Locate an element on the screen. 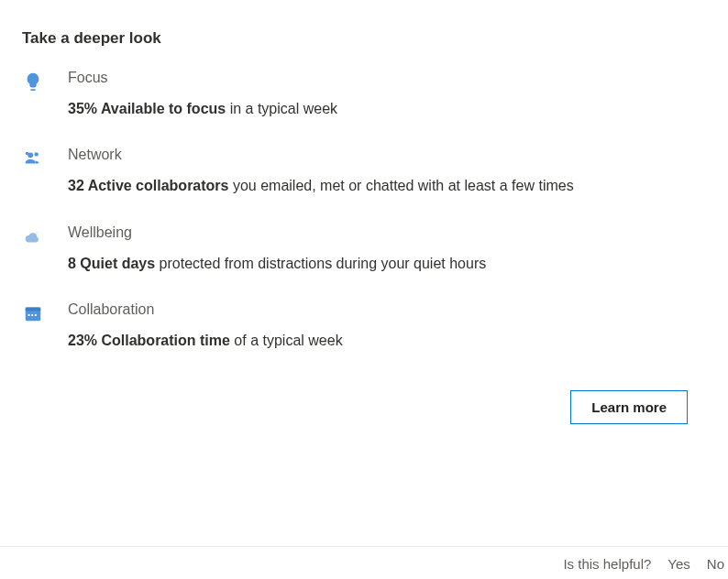 The height and width of the screenshot is (579, 728). insight-item-focus: Focus 35% Available to focus in a typica… is located at coordinates (364, 94).